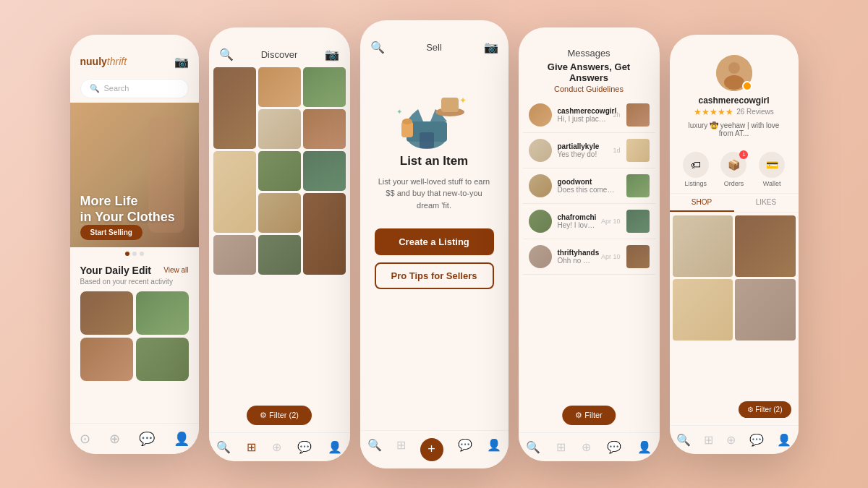 This screenshot has height=488, width=868. Describe the element at coordinates (589, 415) in the screenshot. I see `messages-filter-button: ⚙ Filter` at that location.